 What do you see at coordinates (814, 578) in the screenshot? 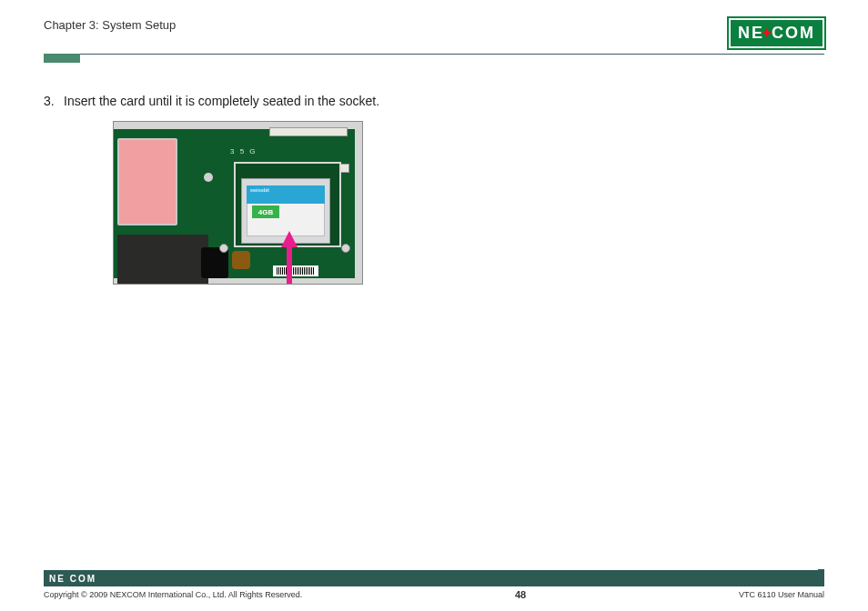
I see `footer-ornament-icon` at bounding box center [814, 578].